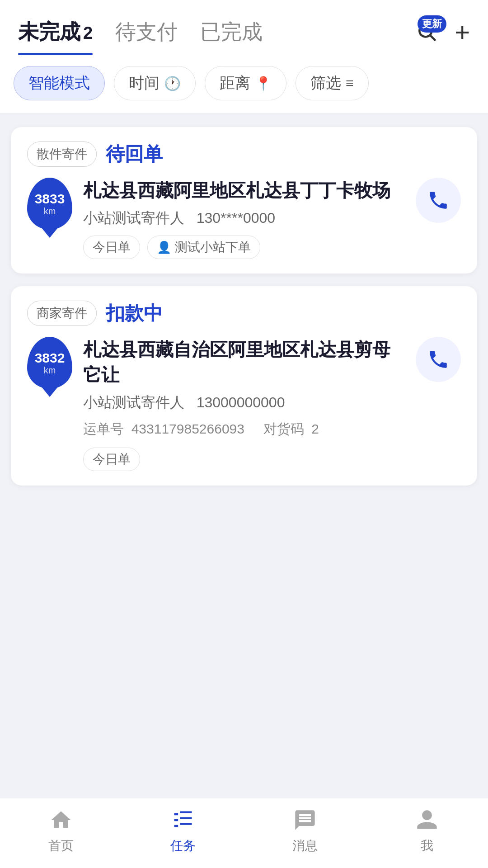 The width and height of the screenshot is (488, 868). I want to click on card-header-2: 商家寄件 扣款中, so click(244, 313).